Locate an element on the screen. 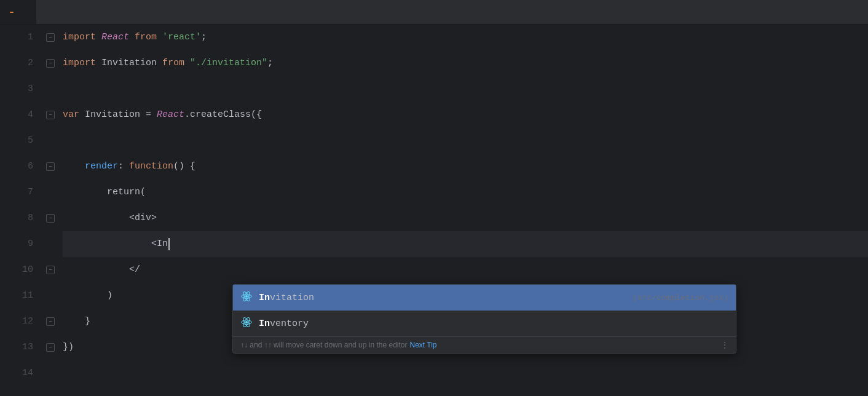  gutter-cell-4: − is located at coordinates (50, 115).